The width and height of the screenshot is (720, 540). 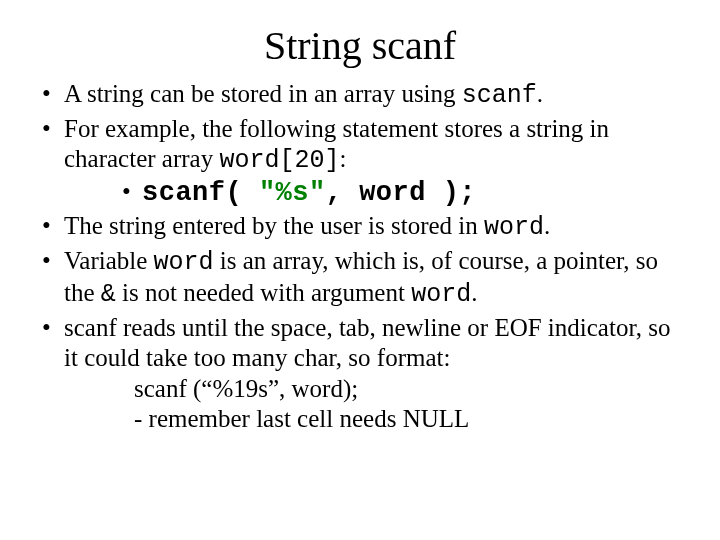 I want to click on code-line: scanf( "%s", word );, so click(x=405, y=194).